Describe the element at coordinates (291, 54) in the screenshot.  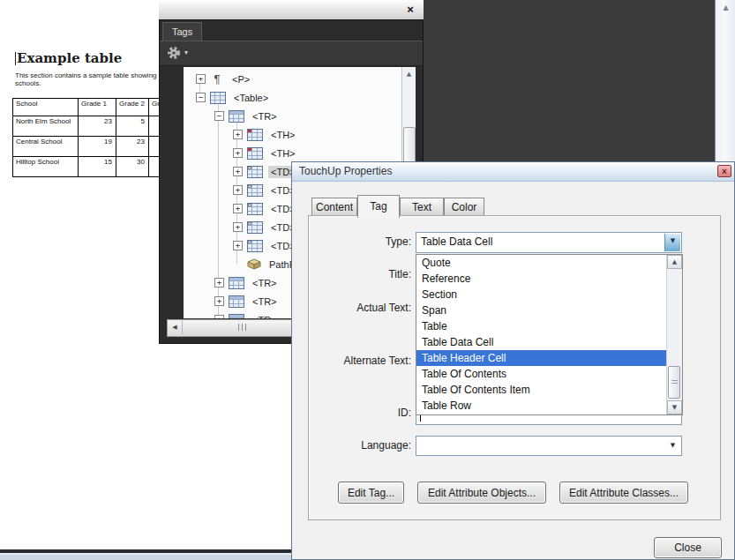
I see `tags-panel-toolbar: ▾` at that location.